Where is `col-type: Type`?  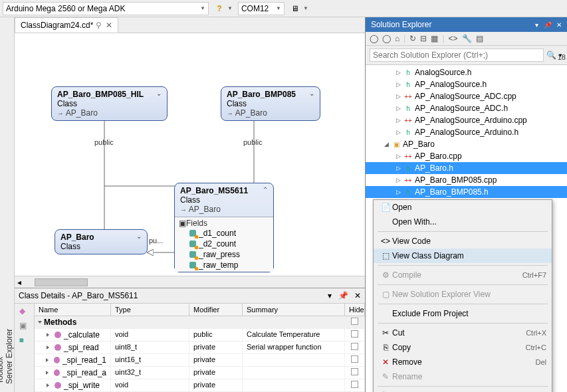
col-type: Type is located at coordinates (150, 310).